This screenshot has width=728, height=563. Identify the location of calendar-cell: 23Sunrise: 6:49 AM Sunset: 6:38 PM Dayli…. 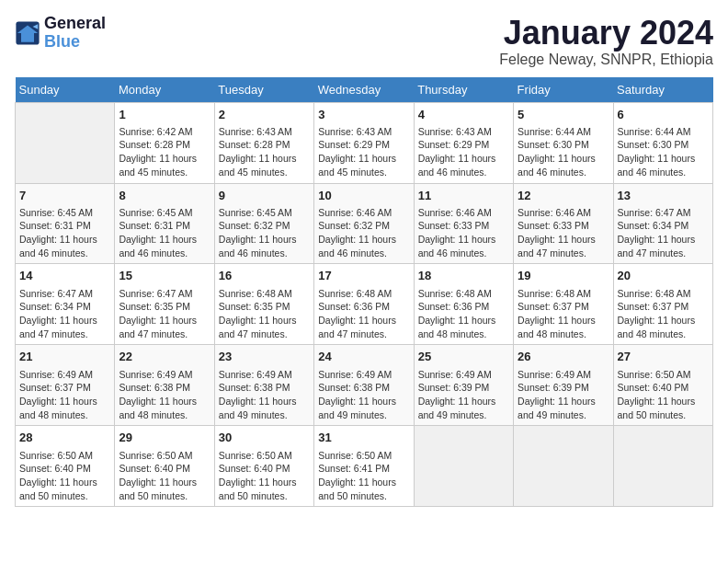
(264, 385).